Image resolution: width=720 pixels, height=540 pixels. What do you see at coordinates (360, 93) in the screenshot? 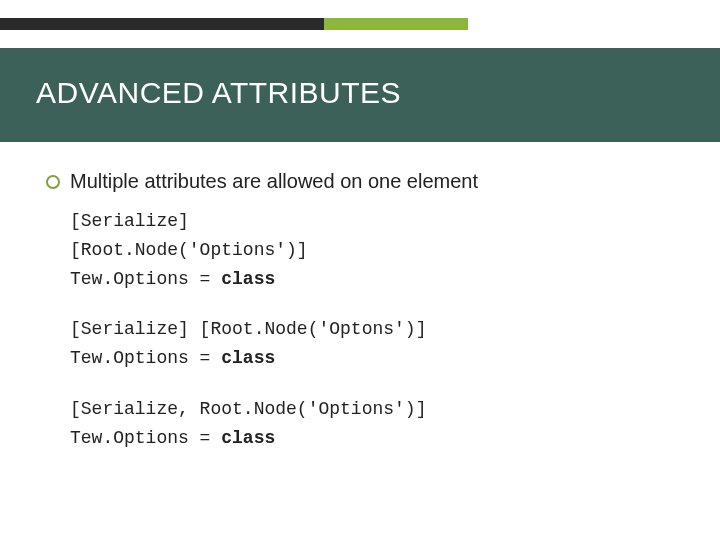
I see `page-title: ADVANCED ATTRIBUTES` at bounding box center [360, 93].